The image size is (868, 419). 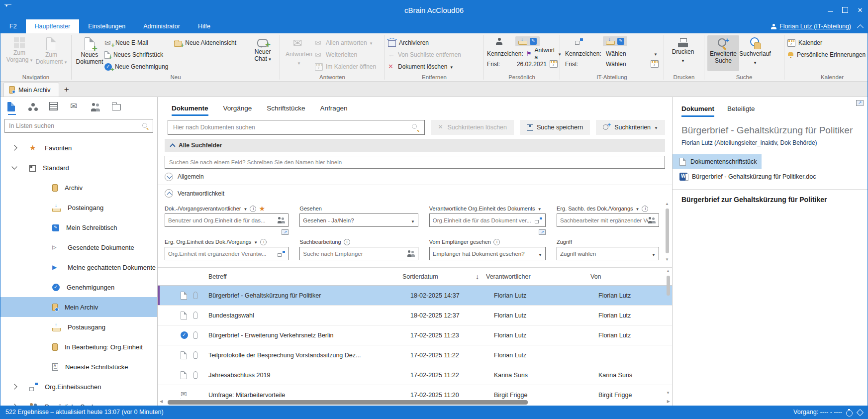 I want to click on suche-speichern-button: Suche speichern, so click(x=555, y=127).